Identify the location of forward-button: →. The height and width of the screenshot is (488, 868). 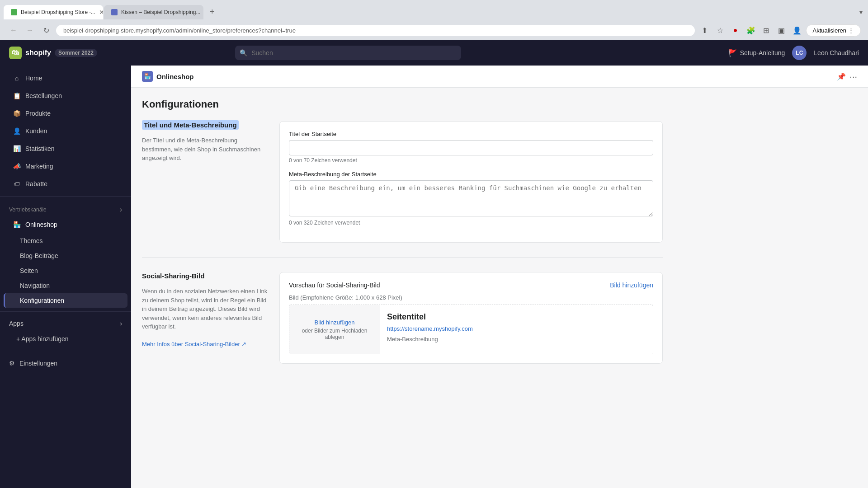
(30, 30).